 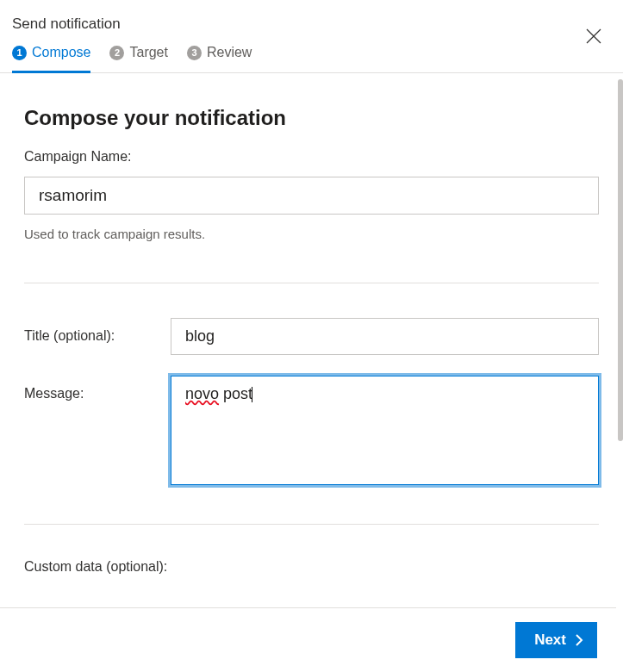 What do you see at coordinates (229, 53) in the screenshot?
I see `step-label: Review` at bounding box center [229, 53].